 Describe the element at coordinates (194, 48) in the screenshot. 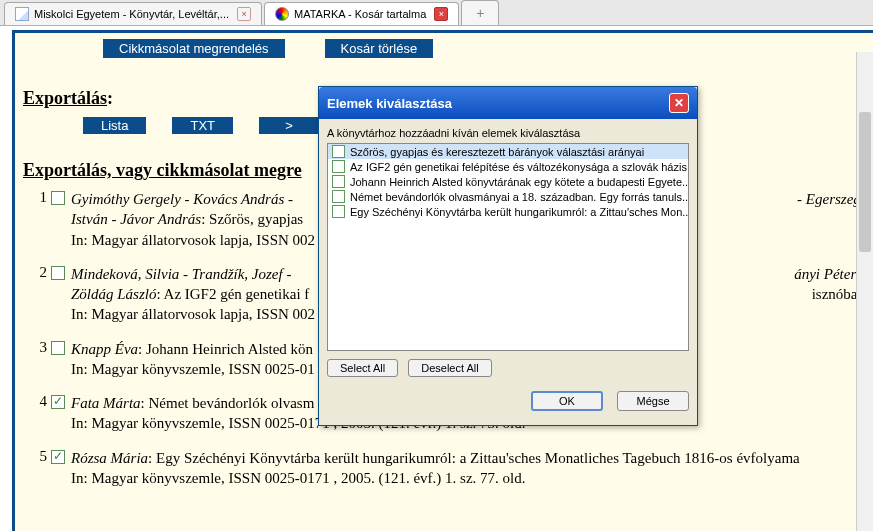

I see `order-copy-button: Cikkmásolat megrendelés` at that location.